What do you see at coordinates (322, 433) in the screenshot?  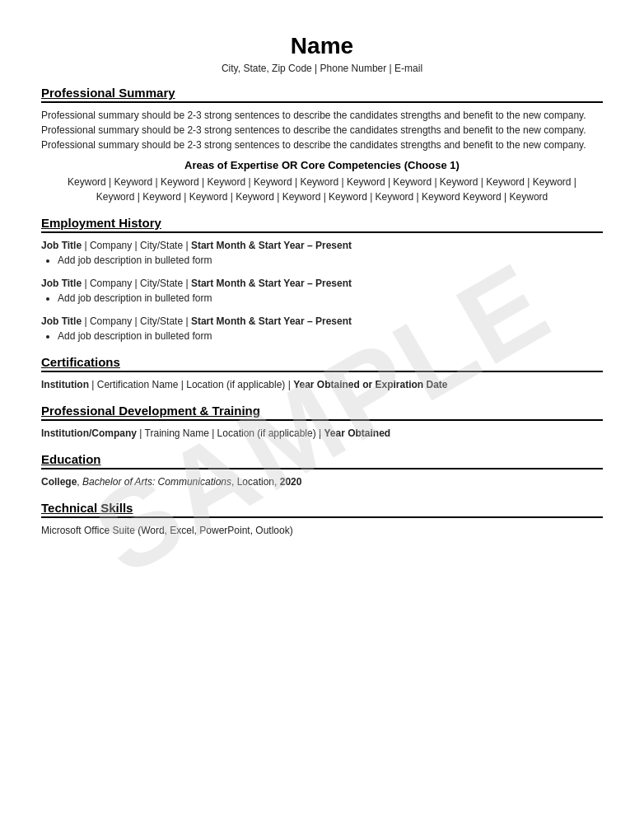 I see `pro-dev-line: Institution/Company | Training Name | Lo…` at bounding box center [322, 433].